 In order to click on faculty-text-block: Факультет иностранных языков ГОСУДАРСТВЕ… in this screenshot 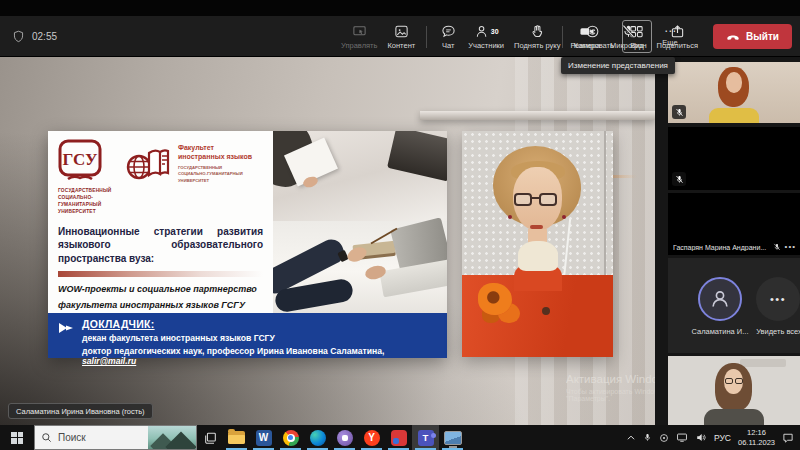, I will do `click(215, 178)`.